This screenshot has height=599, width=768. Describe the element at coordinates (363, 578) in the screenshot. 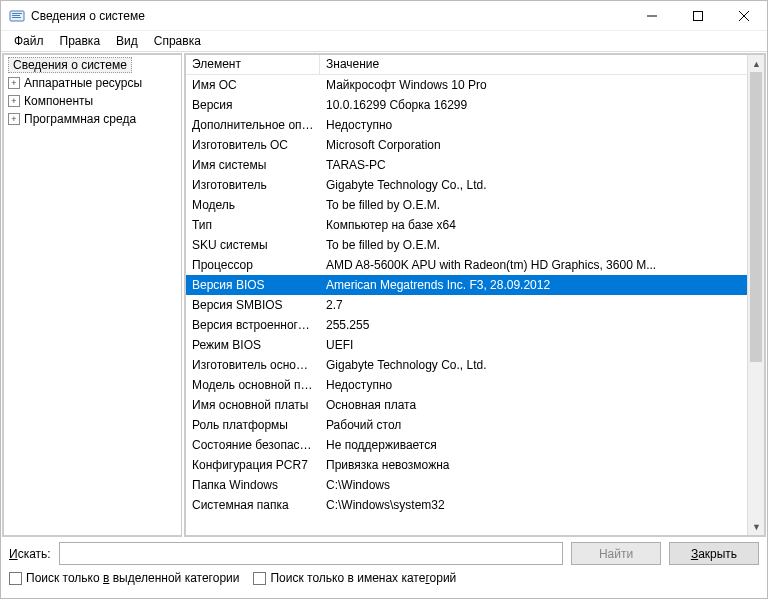

I see `check-names-label: Поиск только в именах категорий` at that location.